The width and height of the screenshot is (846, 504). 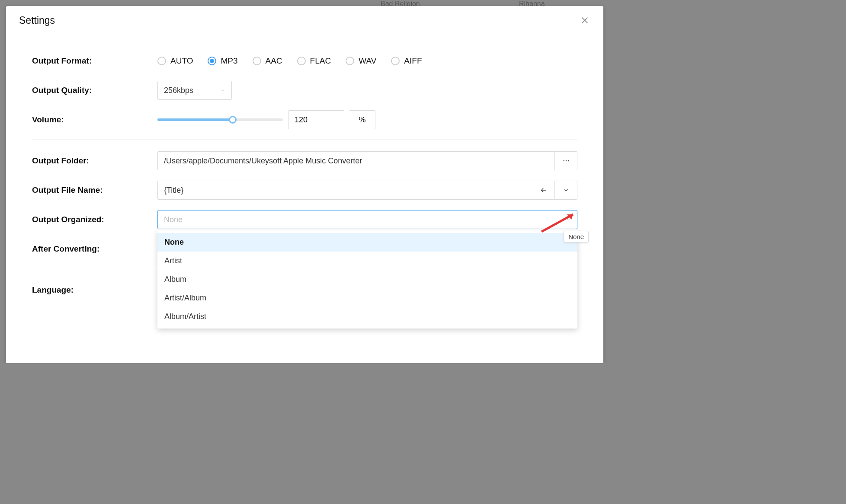 What do you see at coordinates (368, 279) in the screenshot?
I see `output-organized-dropdown: NoneArtistAlbumArtist/AlbumAlbum/Artist` at bounding box center [368, 279].